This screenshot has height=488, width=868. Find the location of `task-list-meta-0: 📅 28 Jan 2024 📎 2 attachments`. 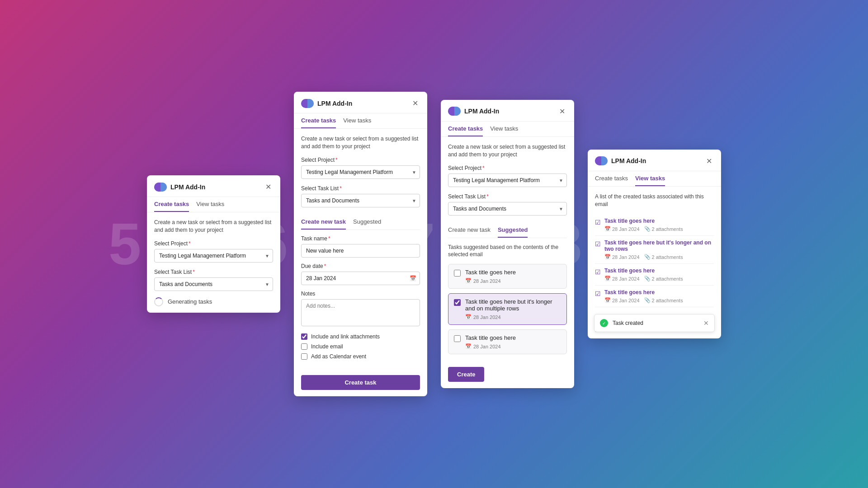

task-list-meta-0: 📅 28 Jan 2024 📎 2 attachments is located at coordinates (659, 229).